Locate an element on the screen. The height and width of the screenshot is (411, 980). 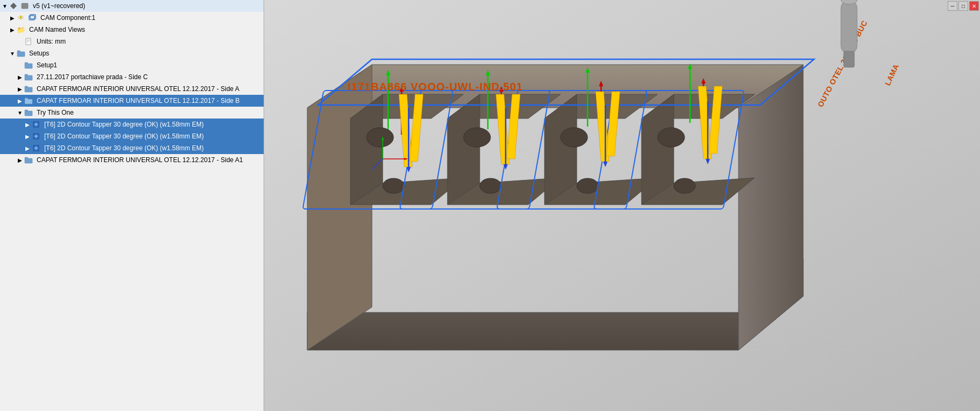
component-icon is located at coordinates (32, 18).